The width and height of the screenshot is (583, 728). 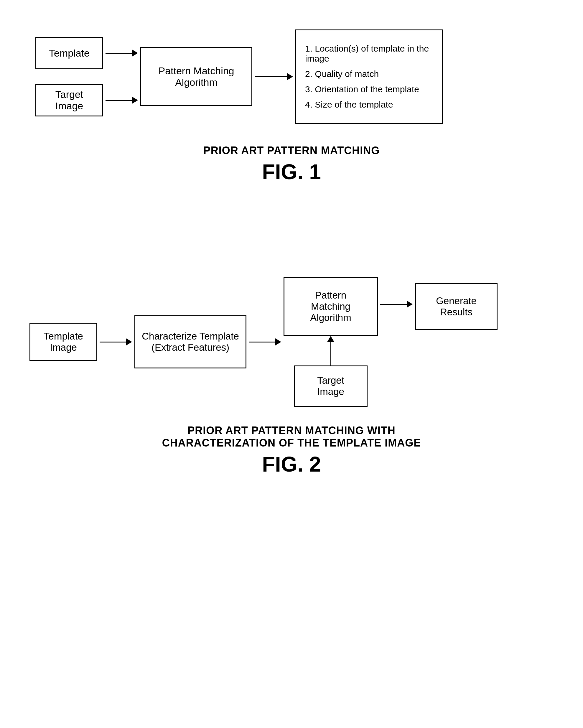 I want to click on fig2-template-image-box: TemplateImage, so click(x=63, y=342).